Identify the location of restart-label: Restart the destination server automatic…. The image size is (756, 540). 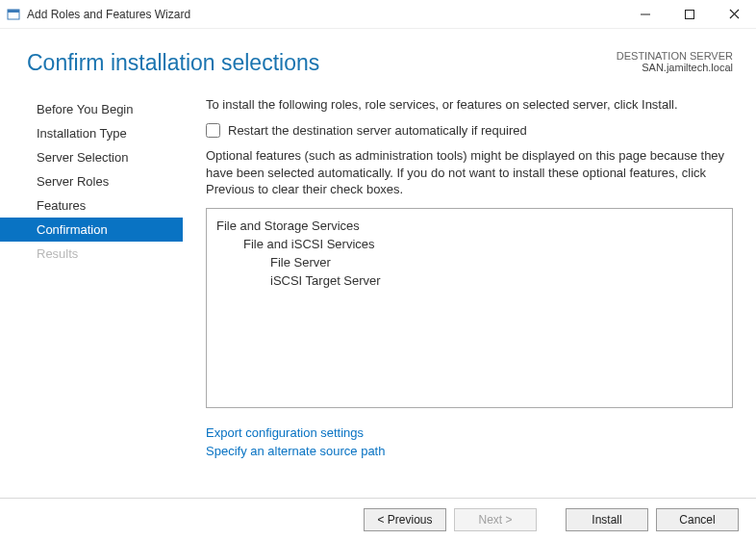
(377, 131).